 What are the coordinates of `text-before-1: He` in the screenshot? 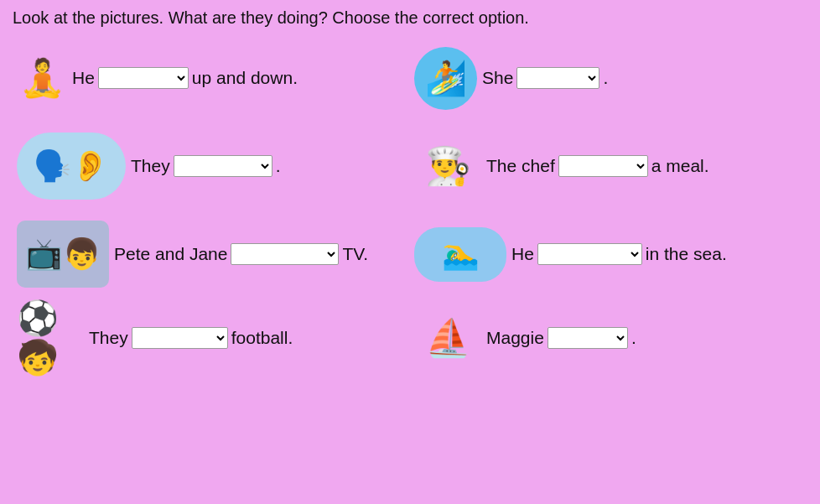 It's located at (84, 78).